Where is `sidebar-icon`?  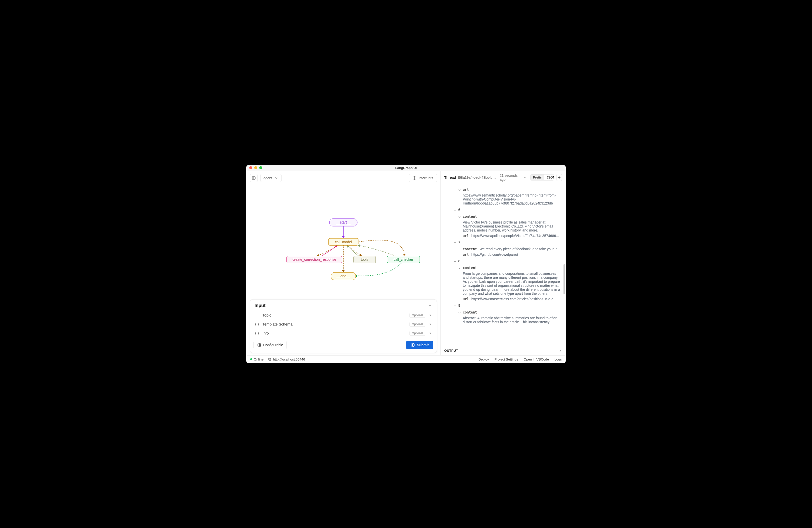 sidebar-icon is located at coordinates (254, 178).